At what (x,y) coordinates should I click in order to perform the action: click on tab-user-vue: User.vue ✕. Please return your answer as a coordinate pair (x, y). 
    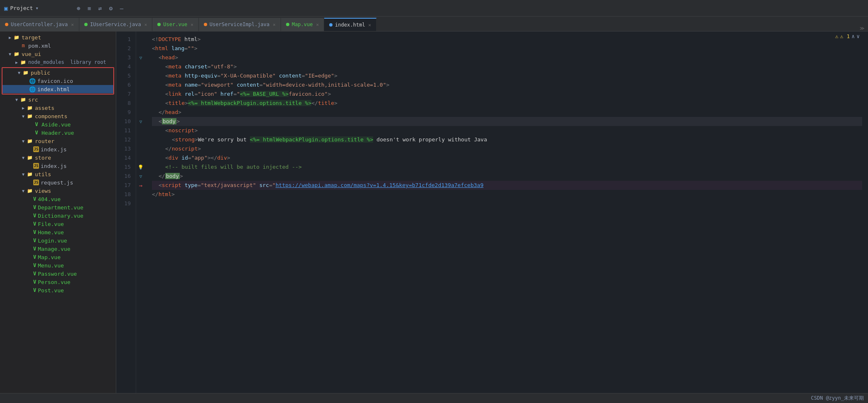
    Looking at the image, I should click on (175, 24).